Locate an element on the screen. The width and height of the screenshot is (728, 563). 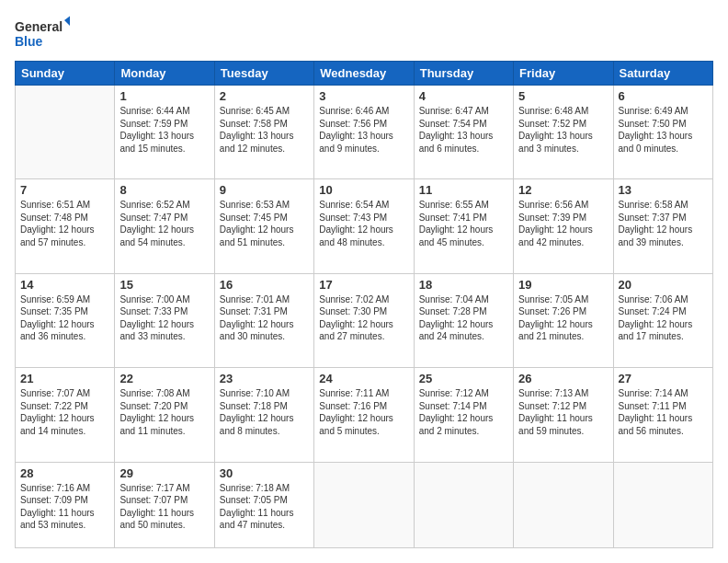
day-number: 25 is located at coordinates (463, 379).